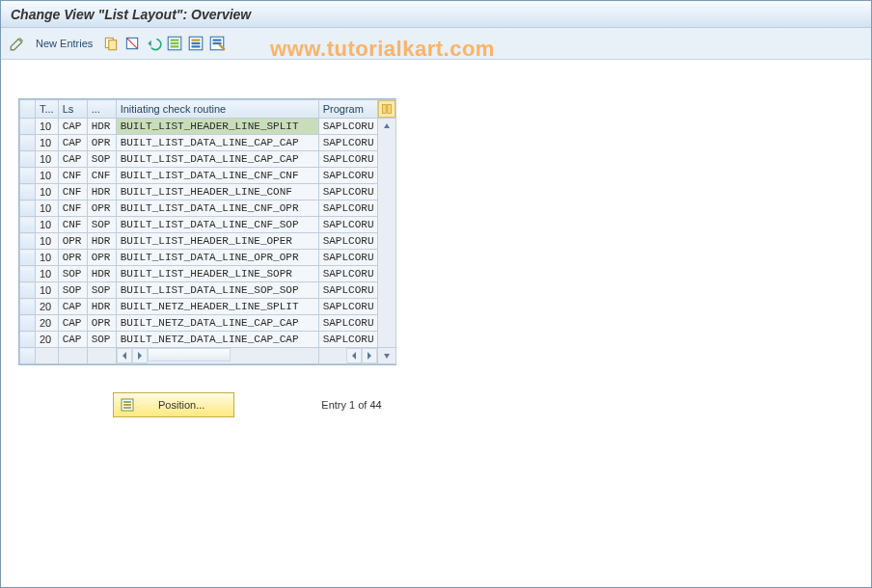  I want to click on table-row: 10SOPSOPBUILT_LIST_DATA_LINE_SOP_SOPSAPL…, so click(208, 291).